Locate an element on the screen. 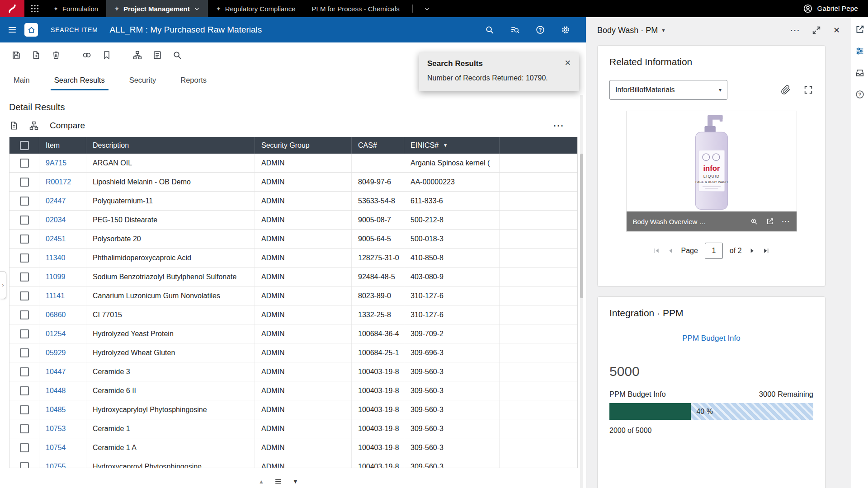 This screenshot has width=868, height=488. tab-reports: Reports is located at coordinates (193, 83).